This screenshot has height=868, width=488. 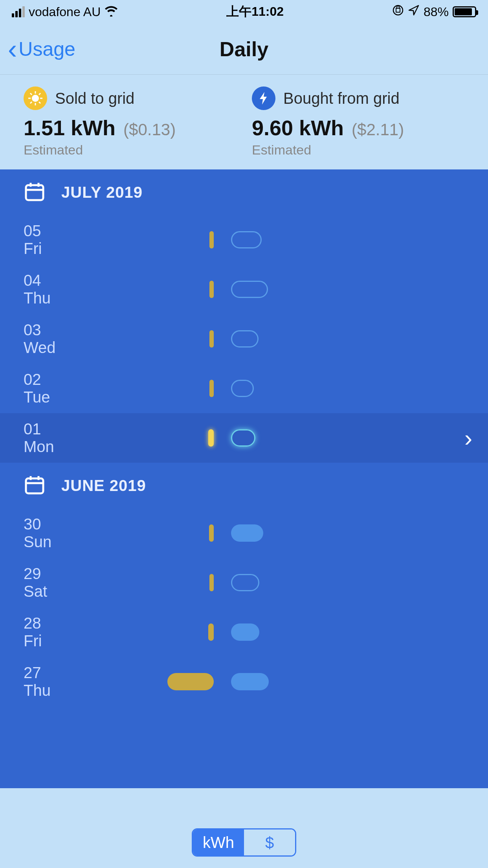 I want to click on bought-estimated: Estimated, so click(x=358, y=150).